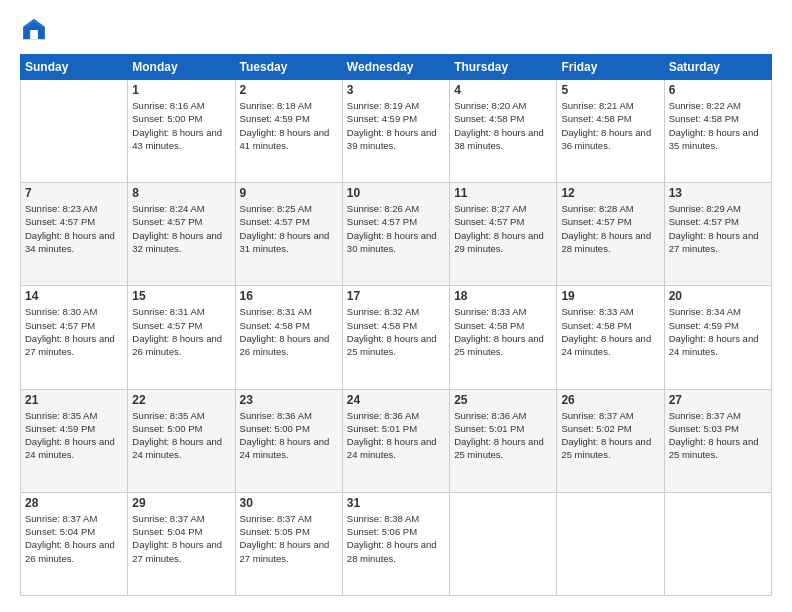 The width and height of the screenshot is (792, 612). What do you see at coordinates (74, 544) in the screenshot?
I see `calendar-cell-28: 28Sunrise: 8:37 AMSunset: 5:04 PMDayligh…` at bounding box center [74, 544].